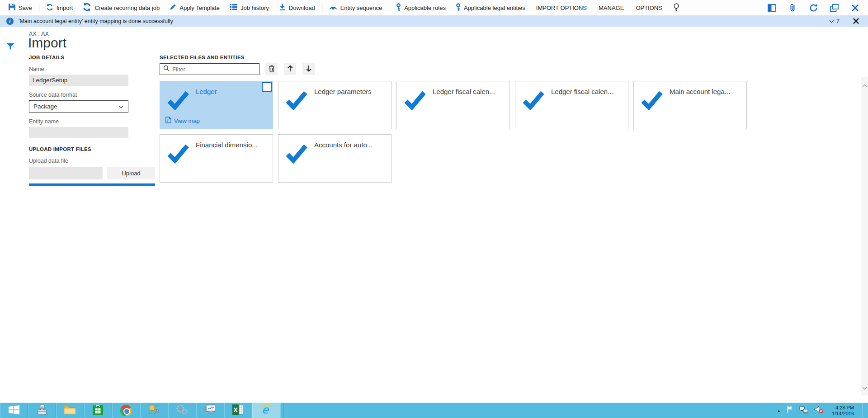 The height and width of the screenshot is (418, 868). I want to click on entity-tile: Ledger View map, so click(216, 105).